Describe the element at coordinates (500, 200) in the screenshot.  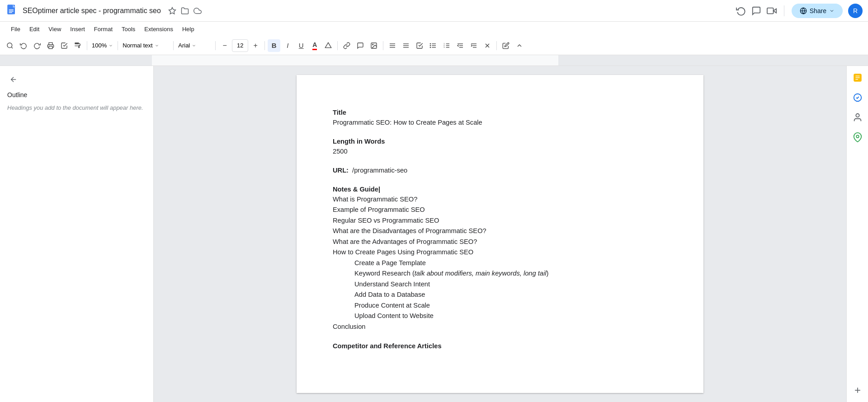
I see `outline-item-1: What is Programmatic SEO?` at that location.